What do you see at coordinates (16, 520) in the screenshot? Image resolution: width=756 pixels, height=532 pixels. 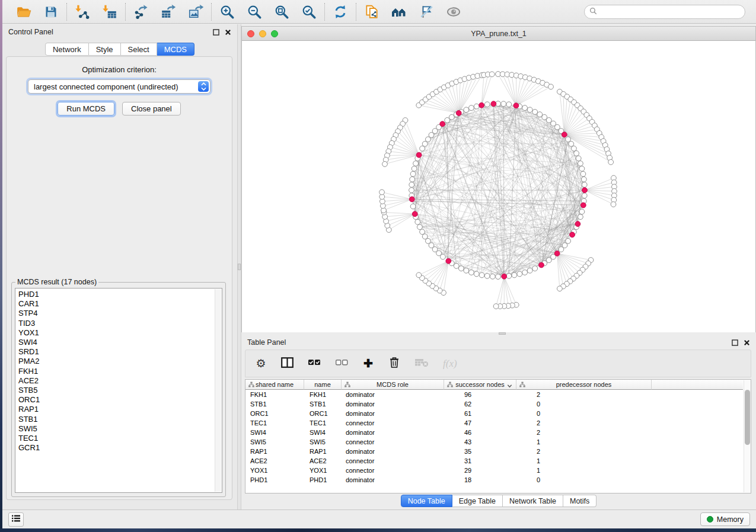 I see `show-panels-button` at bounding box center [16, 520].